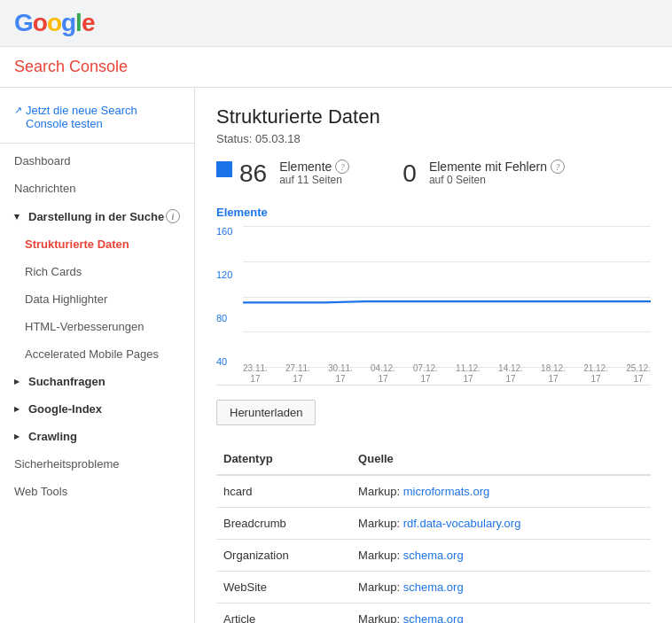 The image size is (672, 623). I want to click on sidebar-item-html-verbesserungen: HTML-Verbesserungen, so click(98, 326).